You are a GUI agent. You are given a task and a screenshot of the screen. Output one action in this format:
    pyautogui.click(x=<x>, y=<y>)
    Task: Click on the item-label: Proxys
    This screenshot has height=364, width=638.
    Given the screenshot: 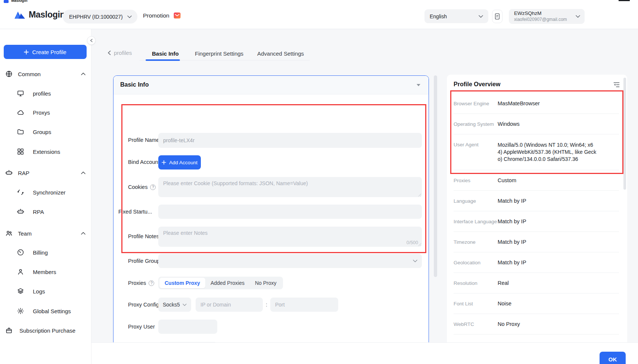 What is the action you would take?
    pyautogui.click(x=41, y=113)
    